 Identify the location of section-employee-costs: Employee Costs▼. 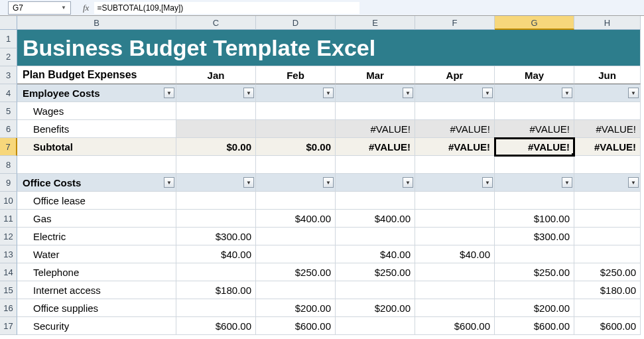
(97, 93).